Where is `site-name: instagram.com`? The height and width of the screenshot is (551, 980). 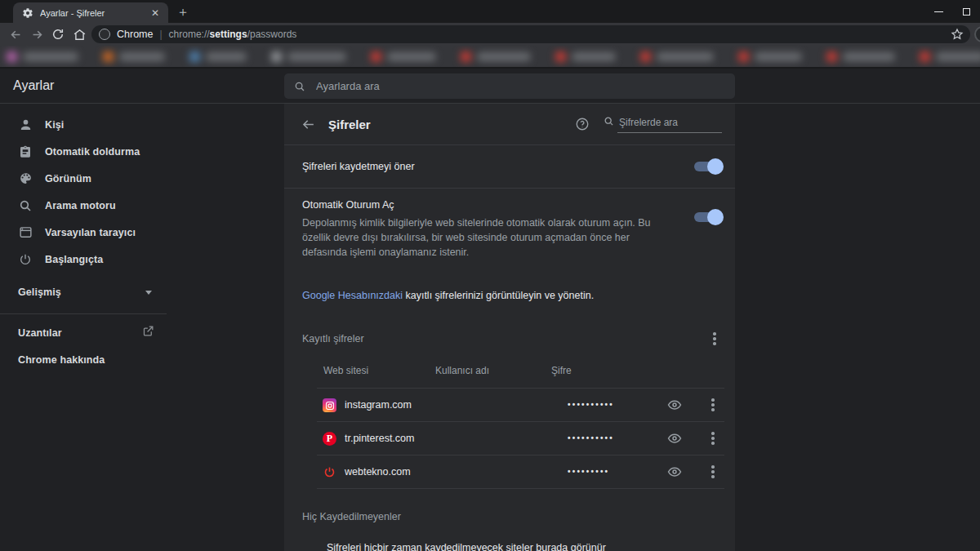 site-name: instagram.com is located at coordinates (378, 405).